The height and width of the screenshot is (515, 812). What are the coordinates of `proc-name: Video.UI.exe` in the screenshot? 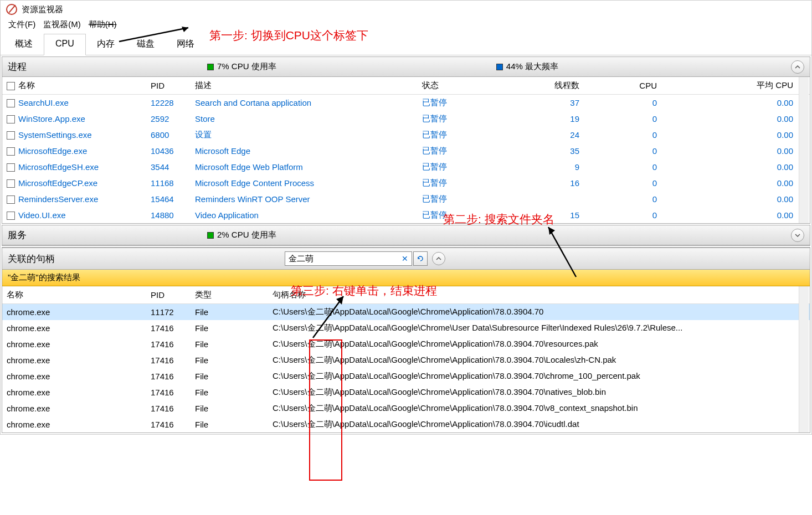 It's located at (74, 215).